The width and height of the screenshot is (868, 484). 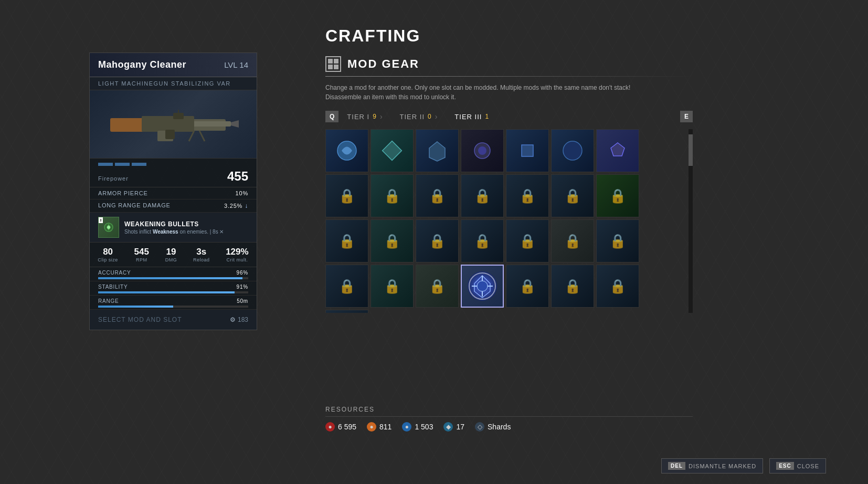 I want to click on resource-icon-gem: ◇, so click(x=480, y=427).